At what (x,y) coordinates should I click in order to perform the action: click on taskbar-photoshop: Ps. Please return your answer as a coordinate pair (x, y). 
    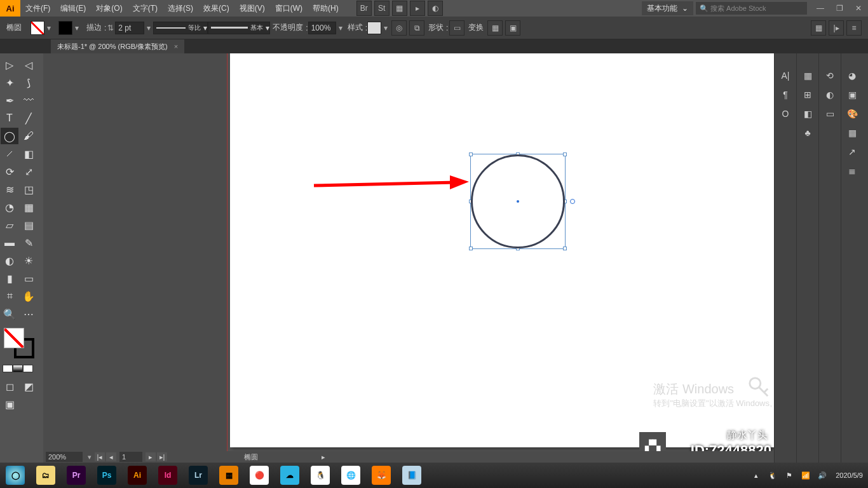
    Looking at the image, I should click on (107, 475).